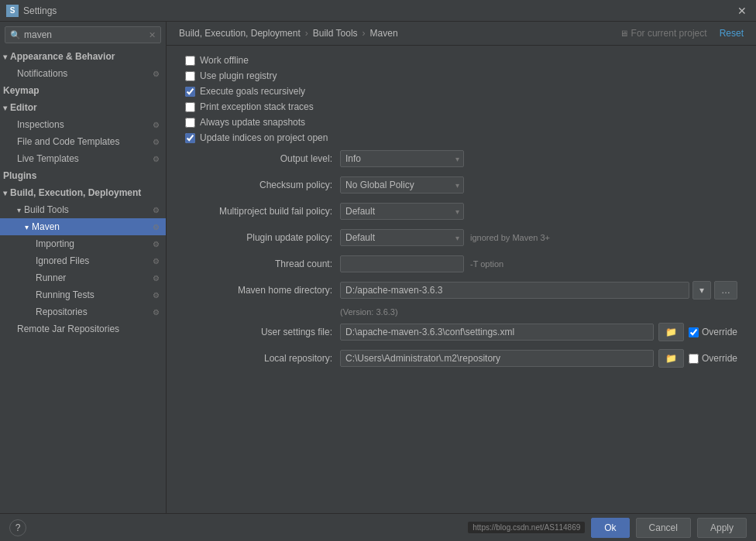 The width and height of the screenshot is (756, 541). Describe the element at coordinates (682, 33) in the screenshot. I see `breadcrumb-right: 🖥 For current project Reset` at that location.